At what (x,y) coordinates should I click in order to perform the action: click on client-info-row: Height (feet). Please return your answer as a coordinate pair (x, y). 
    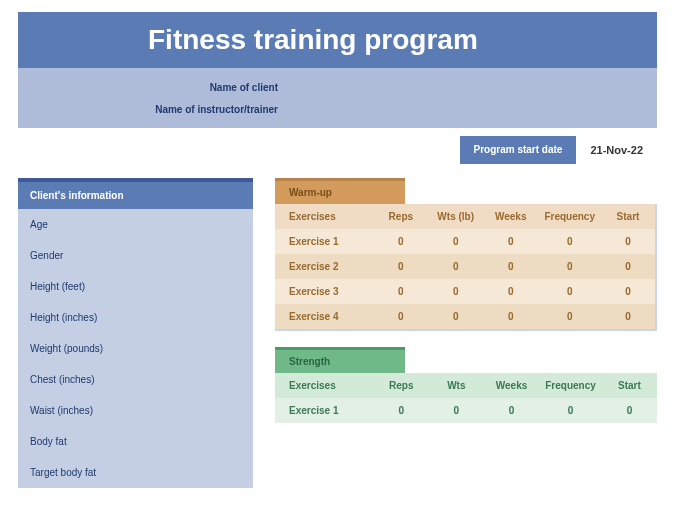
    Looking at the image, I should click on (136, 286).